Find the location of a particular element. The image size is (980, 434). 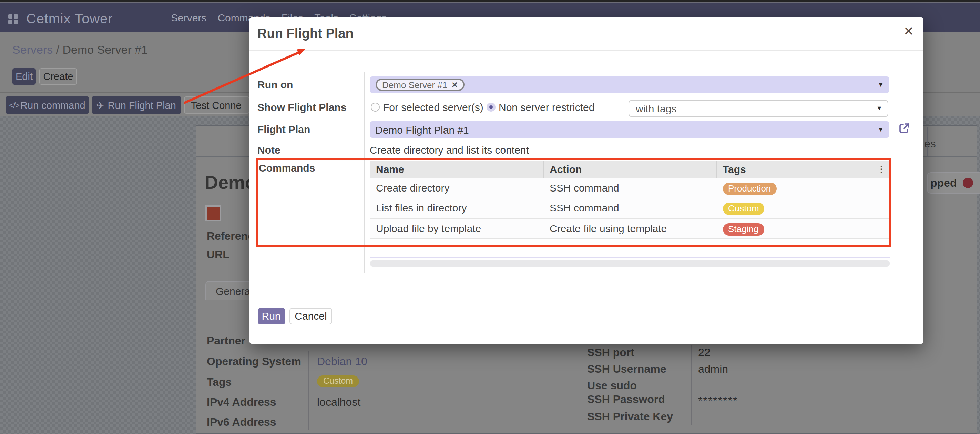

table-row: Create directory SSH command Production is located at coordinates (630, 188).